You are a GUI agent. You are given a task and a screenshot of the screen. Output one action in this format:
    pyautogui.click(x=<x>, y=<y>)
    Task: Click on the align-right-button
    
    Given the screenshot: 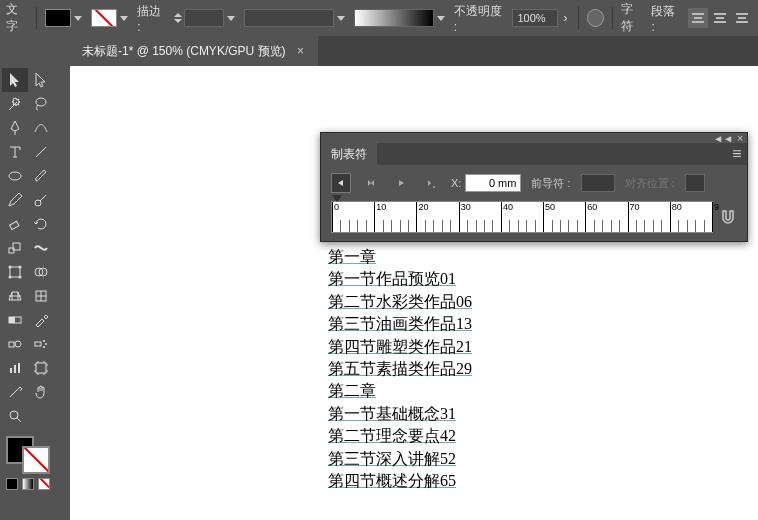 What is the action you would take?
    pyautogui.click(x=742, y=18)
    